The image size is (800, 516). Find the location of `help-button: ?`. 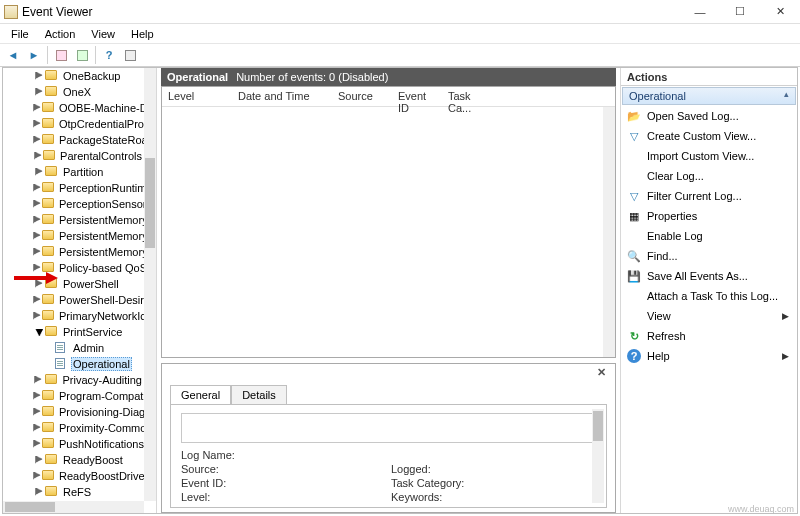

help-button: ? is located at coordinates (109, 55).